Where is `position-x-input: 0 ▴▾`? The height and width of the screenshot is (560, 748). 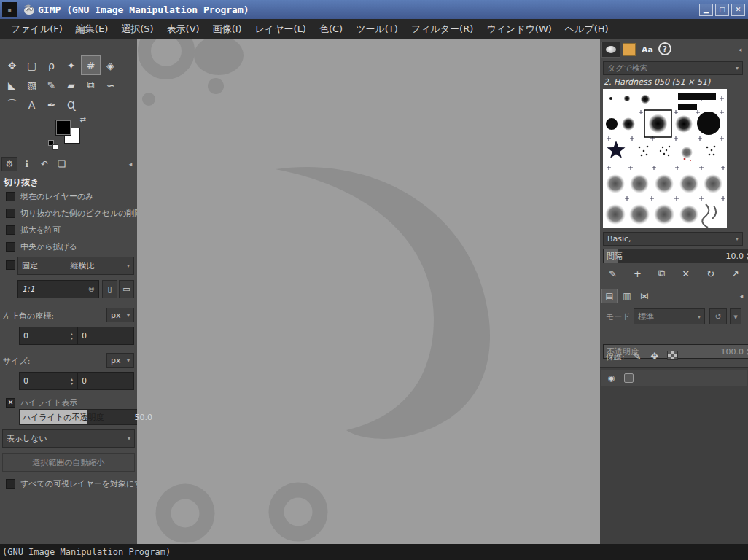 position-x-input: 0 ▴▾ is located at coordinates (48, 335).